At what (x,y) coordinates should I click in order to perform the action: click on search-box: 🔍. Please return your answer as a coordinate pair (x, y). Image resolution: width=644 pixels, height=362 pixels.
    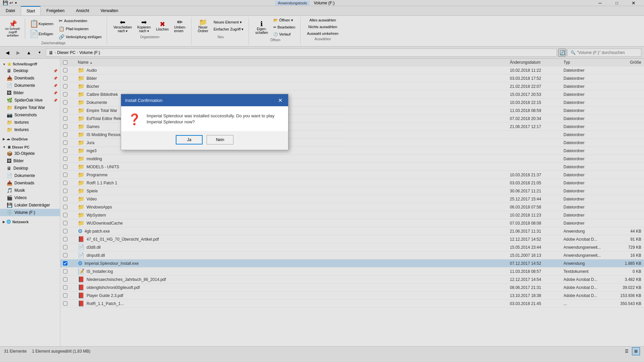
    Looking at the image, I should click on (604, 53).